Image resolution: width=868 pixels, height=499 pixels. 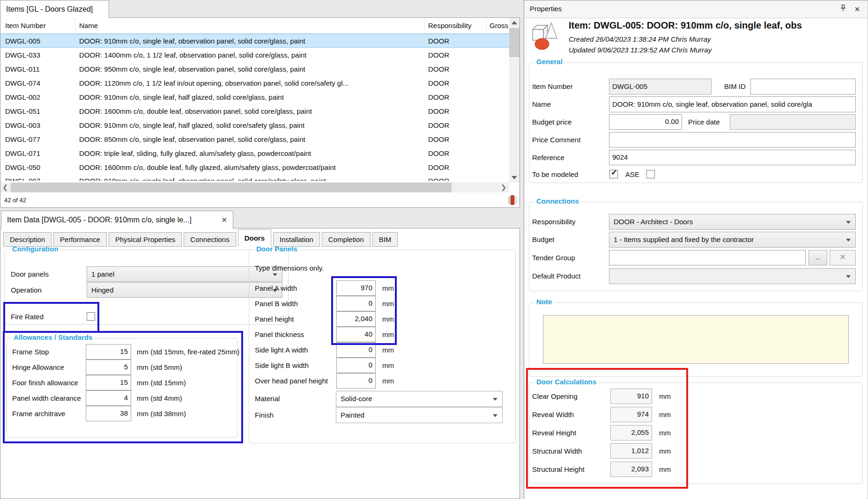 What do you see at coordinates (512, 200) in the screenshot?
I see `red-door-icon` at bounding box center [512, 200].